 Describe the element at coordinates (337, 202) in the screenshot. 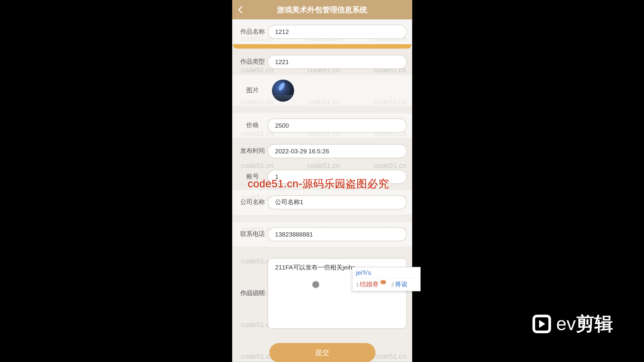

I see `input-company` at that location.